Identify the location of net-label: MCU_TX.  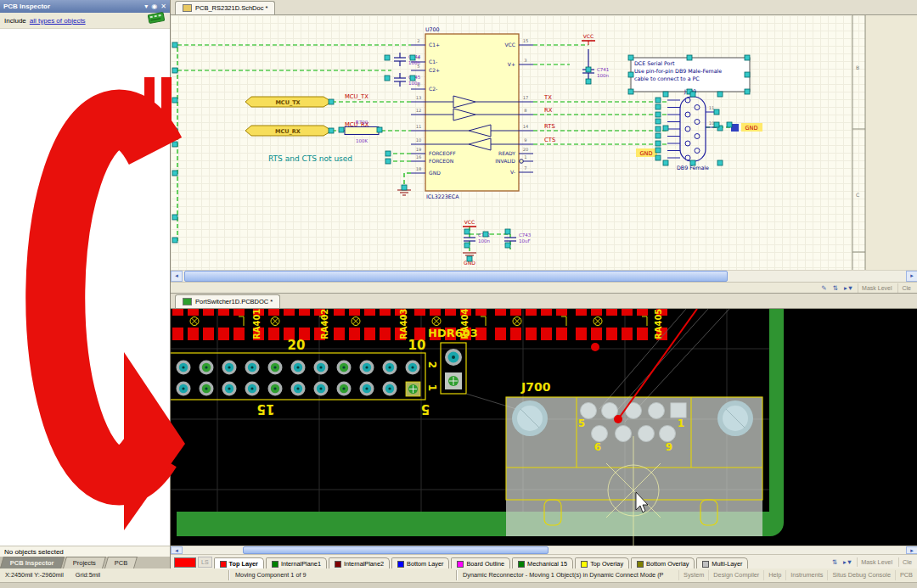
(357, 97).